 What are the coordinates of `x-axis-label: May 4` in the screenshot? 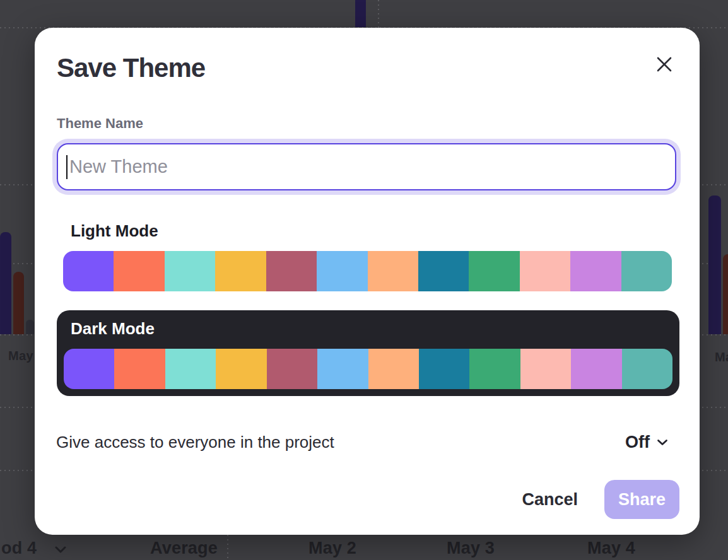 It's located at (611, 549).